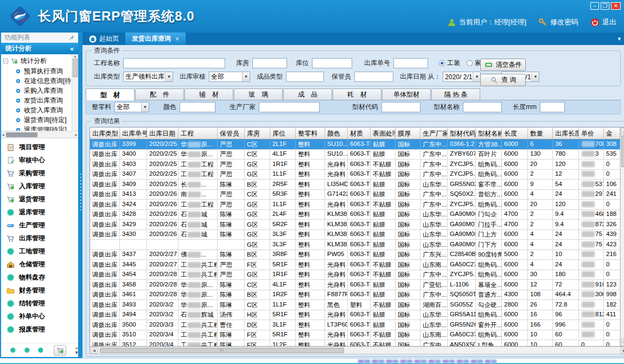 The height and width of the screenshot is (364, 624). I want to click on product-type-input, so click(305, 77).